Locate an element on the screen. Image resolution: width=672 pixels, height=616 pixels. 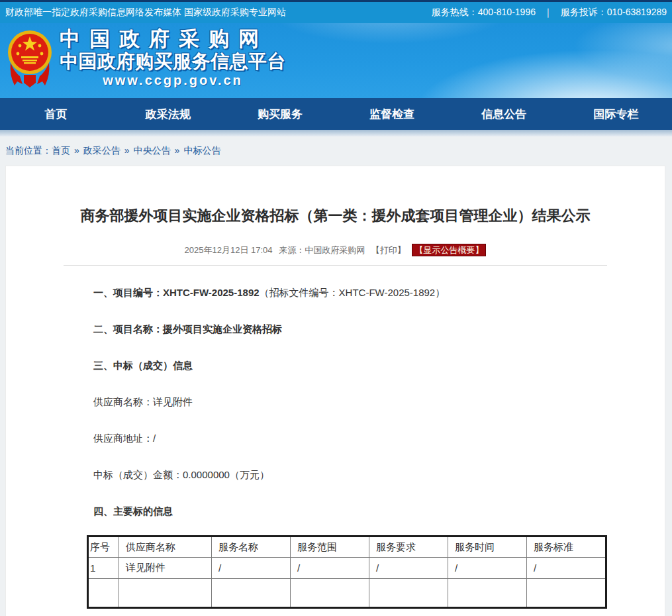
site-url: www.ccgp.gov.cn is located at coordinates (173, 80).